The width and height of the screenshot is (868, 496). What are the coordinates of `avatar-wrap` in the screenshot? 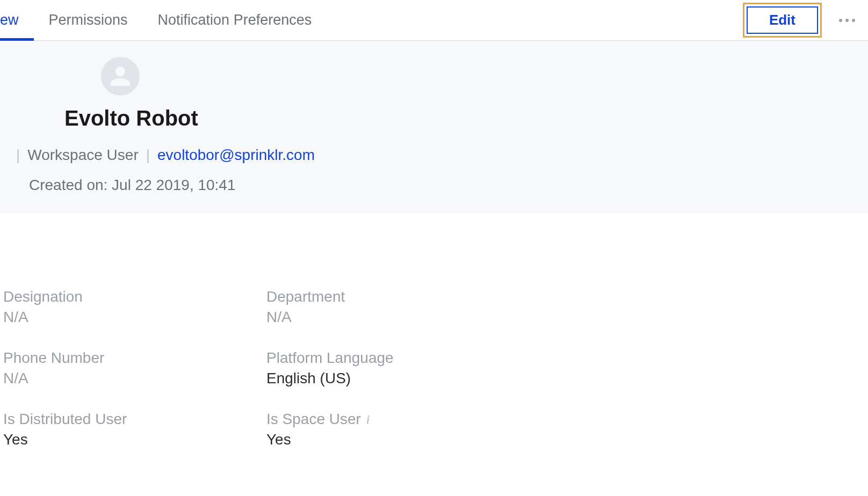 It's located at (484, 76).